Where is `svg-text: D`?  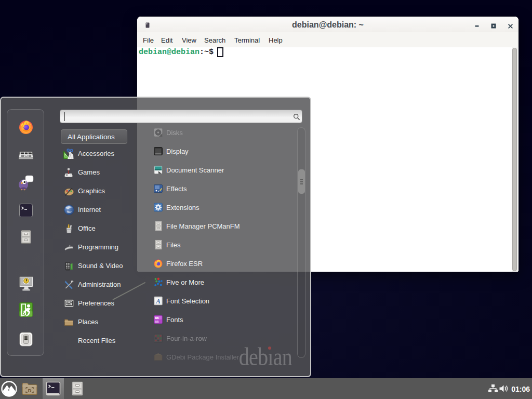 svg-text: D is located at coordinates (30, 391).